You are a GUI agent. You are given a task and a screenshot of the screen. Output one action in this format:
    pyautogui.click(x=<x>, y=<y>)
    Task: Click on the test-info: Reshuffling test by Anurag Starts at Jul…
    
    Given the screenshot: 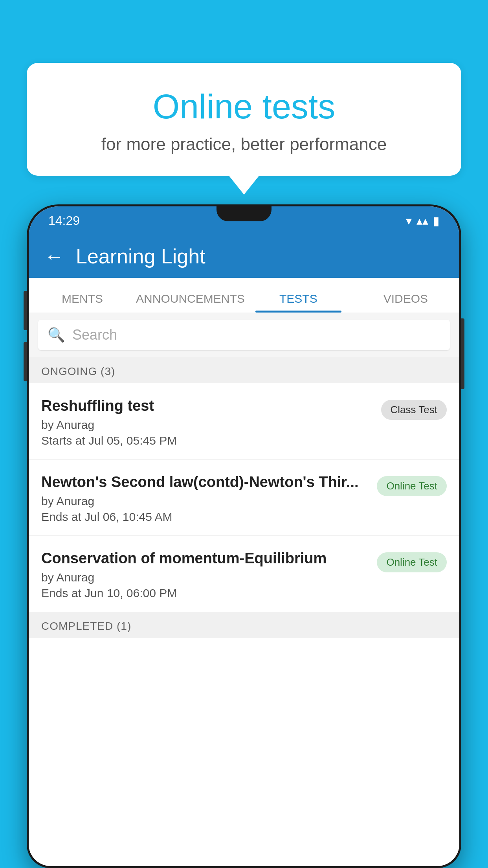 What is the action you would take?
    pyautogui.click(x=211, y=422)
    